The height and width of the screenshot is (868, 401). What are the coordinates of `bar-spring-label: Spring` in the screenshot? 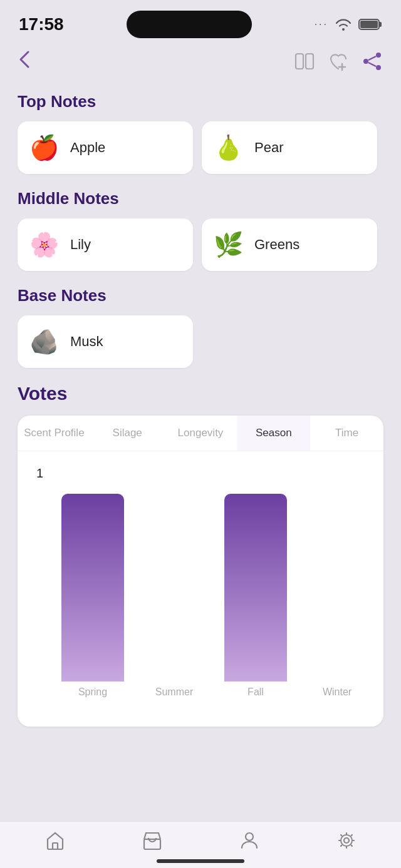 It's located at (93, 692).